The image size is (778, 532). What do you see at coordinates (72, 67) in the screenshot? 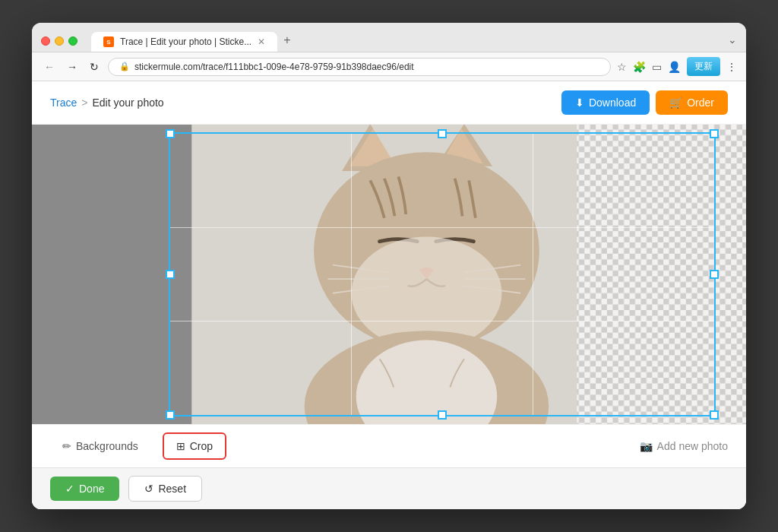
I see `forward-icon: →` at bounding box center [72, 67].